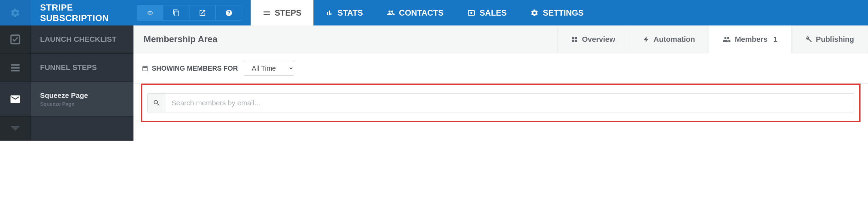 The image size is (868, 197). Describe the element at coordinates (350, 13) in the screenshot. I see `nav-stats-label: STATS` at that location.